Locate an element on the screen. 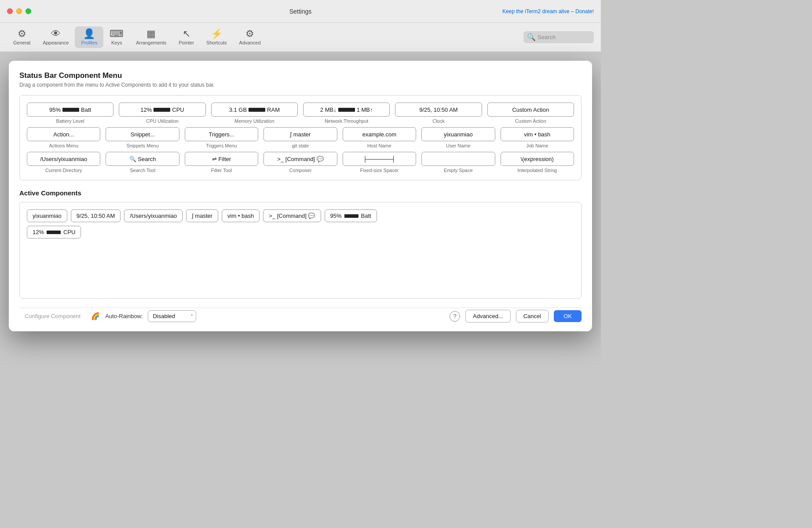 This screenshot has width=812, height=528. job-name-label: Job Name is located at coordinates (537, 146).